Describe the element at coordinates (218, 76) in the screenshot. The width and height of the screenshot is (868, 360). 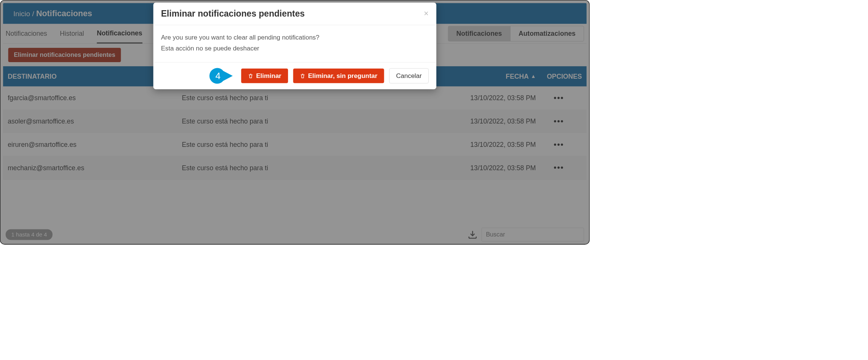
I see `step-callout-number: 4` at that location.